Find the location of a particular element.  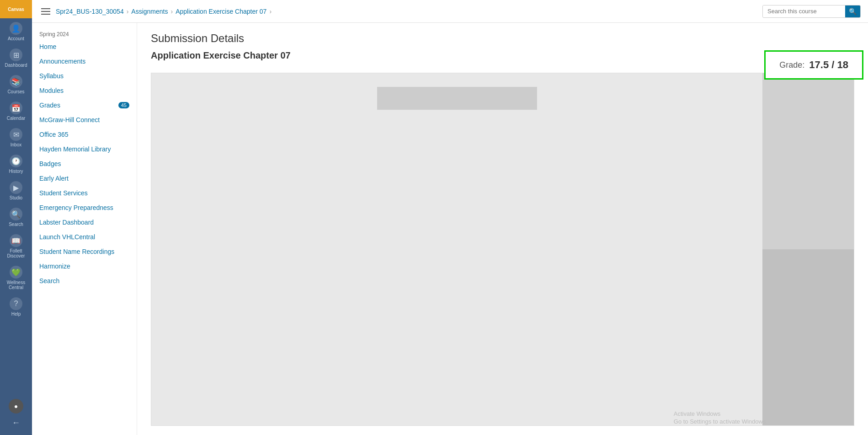

grades-link-text: Grades is located at coordinates (50, 105).